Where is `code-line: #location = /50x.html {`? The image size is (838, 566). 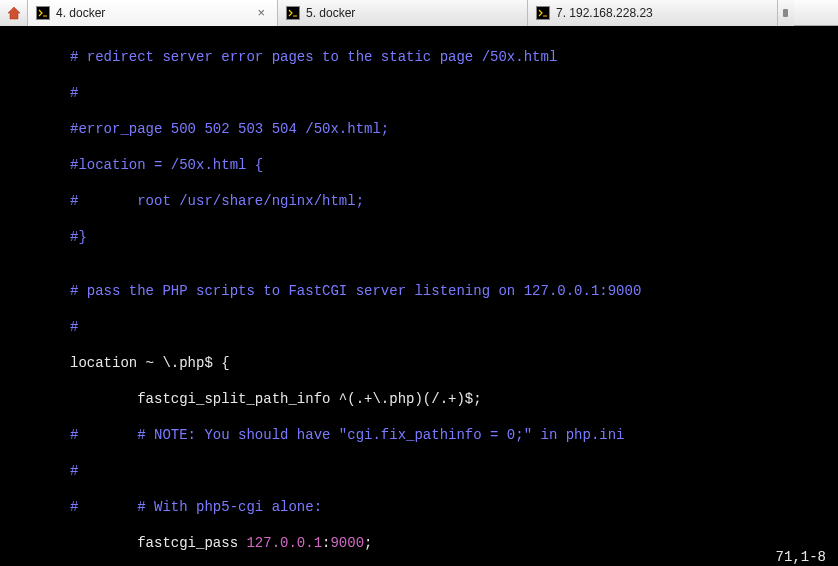 code-line: #location = /50x.html { is located at coordinates (419, 165).